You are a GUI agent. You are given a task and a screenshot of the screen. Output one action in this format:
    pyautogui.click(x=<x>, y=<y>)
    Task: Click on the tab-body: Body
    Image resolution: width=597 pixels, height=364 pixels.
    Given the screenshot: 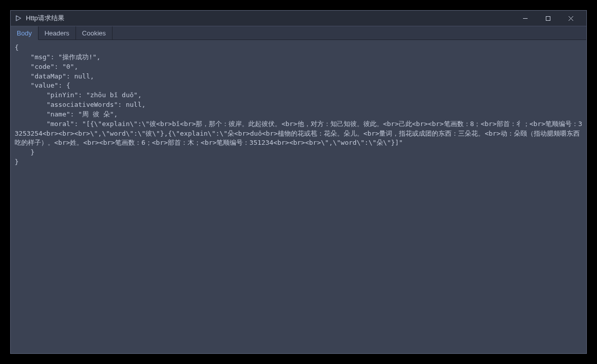 What is the action you would take?
    pyautogui.click(x=24, y=33)
    